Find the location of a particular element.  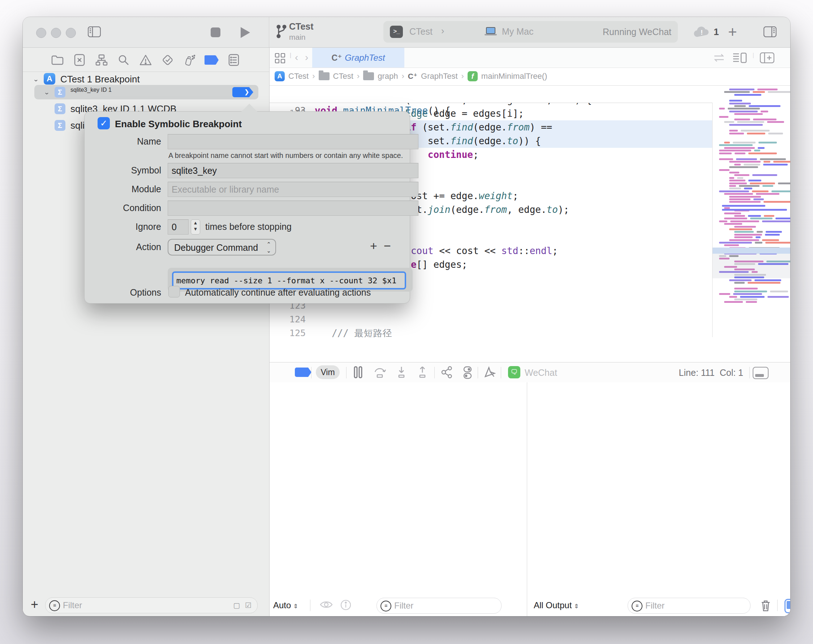

close-window-button is located at coordinates (41, 33).